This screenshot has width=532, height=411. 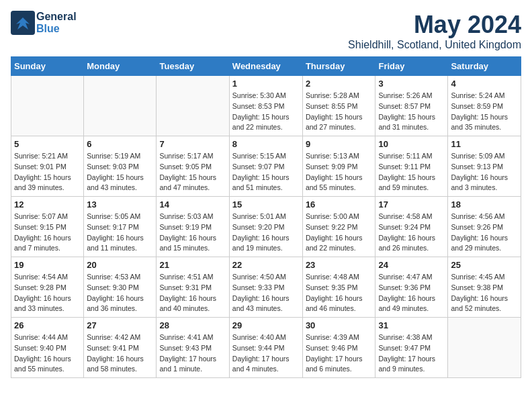 What do you see at coordinates (266, 353) in the screenshot?
I see `day-info: Sunrise: 4:40 AMSunset: 9:44 PMDaylight:…` at bounding box center [266, 353].